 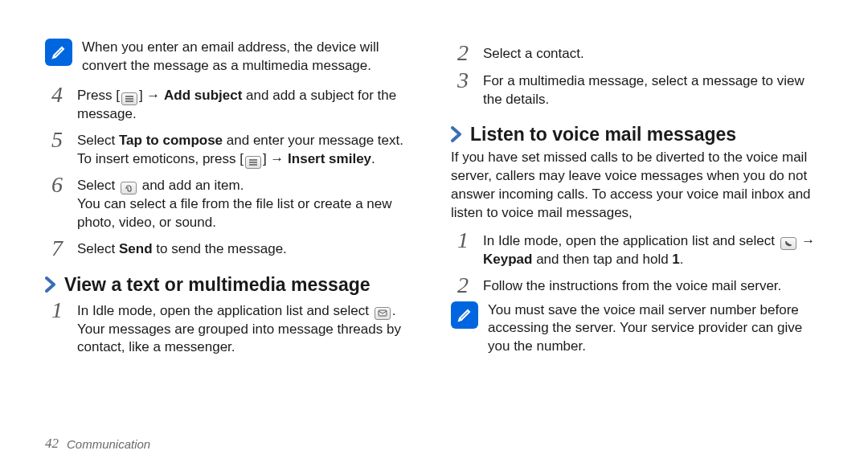 I want to click on step-text: To insert emoticons, press [, so click(x=161, y=159).